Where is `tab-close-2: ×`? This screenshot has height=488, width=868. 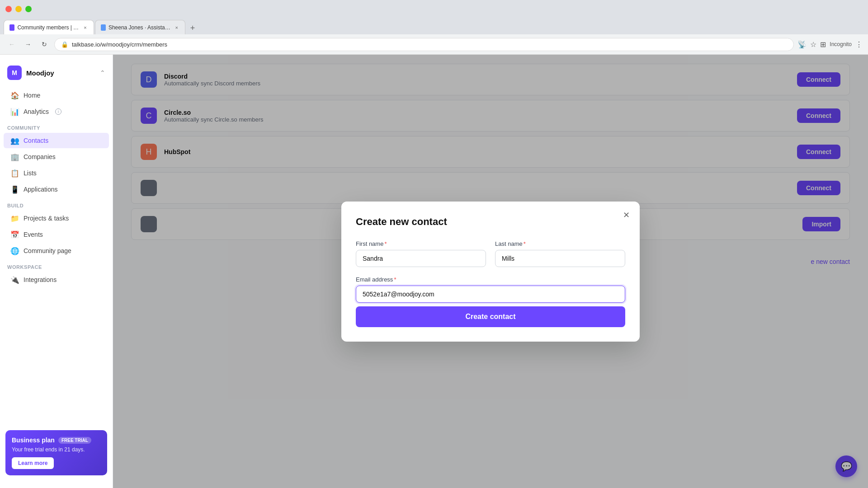
tab-close-2: × is located at coordinates (177, 28).